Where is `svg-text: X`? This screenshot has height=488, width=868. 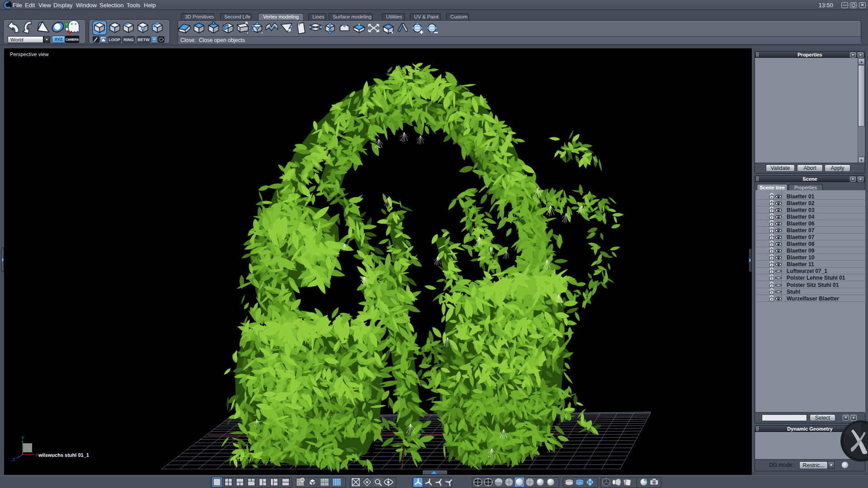 svg-text: X is located at coordinates (37, 455).